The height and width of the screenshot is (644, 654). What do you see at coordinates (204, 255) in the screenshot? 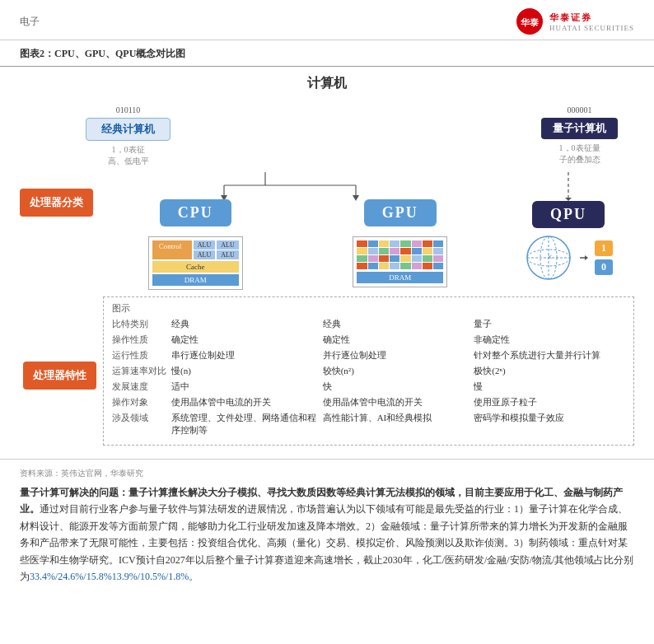
I see `cpu-alu-3: ALU` at bounding box center [204, 255].